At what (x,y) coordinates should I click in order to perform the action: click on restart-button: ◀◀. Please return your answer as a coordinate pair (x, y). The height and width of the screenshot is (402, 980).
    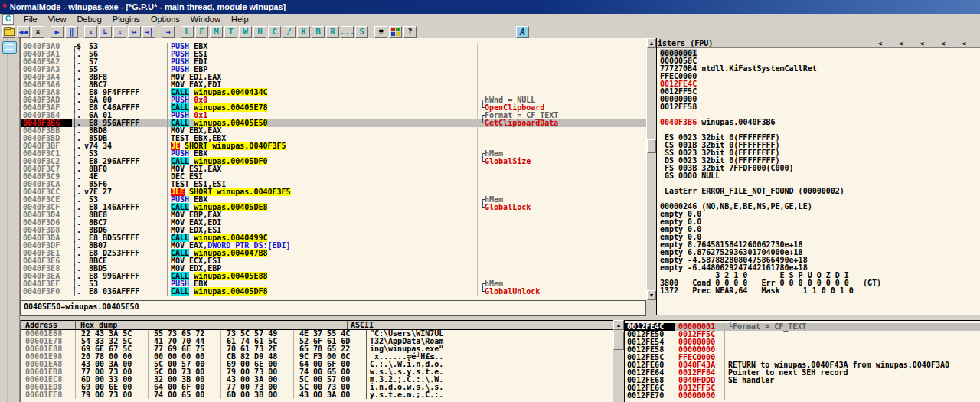
    Looking at the image, I should click on (23, 32).